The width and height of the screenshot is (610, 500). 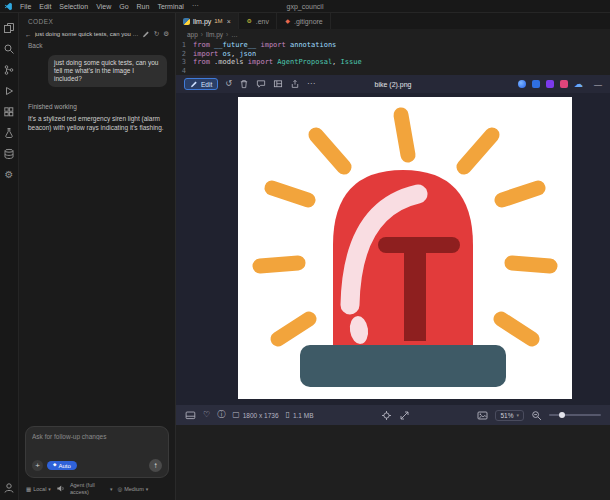 I want to click on line-content: import os, json, so click(x=224, y=54).